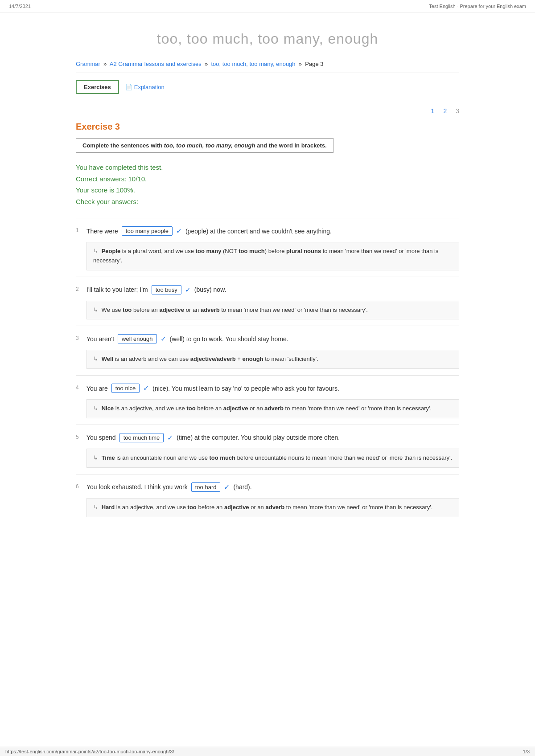  What do you see at coordinates (314, 64) in the screenshot?
I see `breadcrumb-current: Page 3` at bounding box center [314, 64].